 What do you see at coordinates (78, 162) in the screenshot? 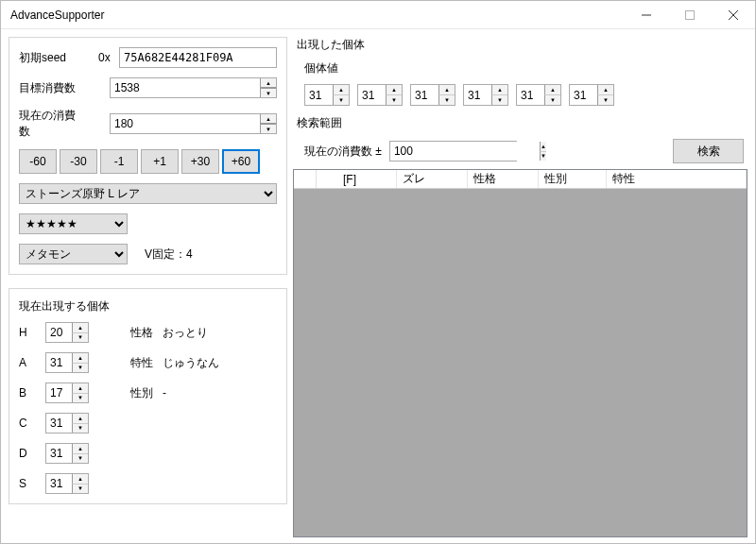
I see `minus-30-button: -30` at bounding box center [78, 162].